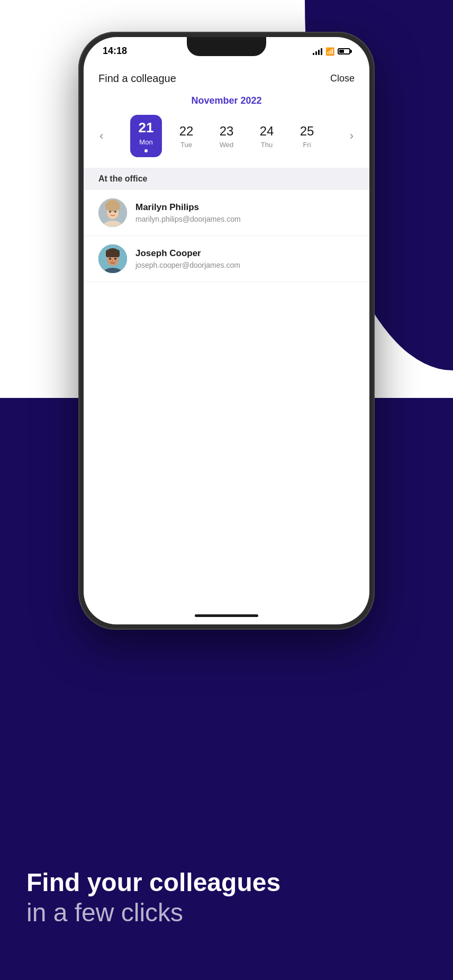  Describe the element at coordinates (113, 213) in the screenshot. I see `avatar-marilyn` at that location.